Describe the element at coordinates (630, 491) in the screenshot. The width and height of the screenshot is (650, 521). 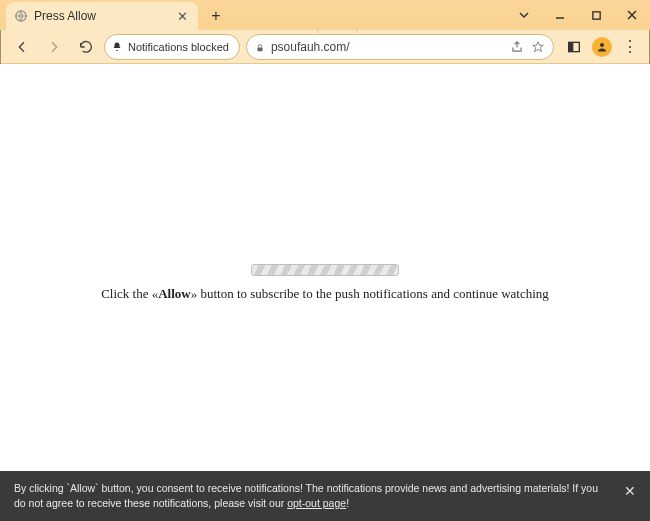
I see `consent-close-icon: ✕` at that location.